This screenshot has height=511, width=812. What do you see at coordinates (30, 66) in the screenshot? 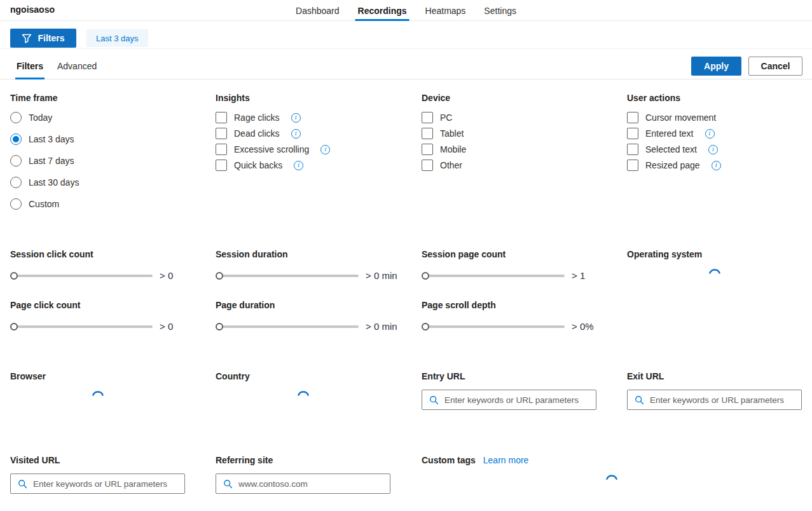
I see `tab-filters: Filters` at bounding box center [30, 66].